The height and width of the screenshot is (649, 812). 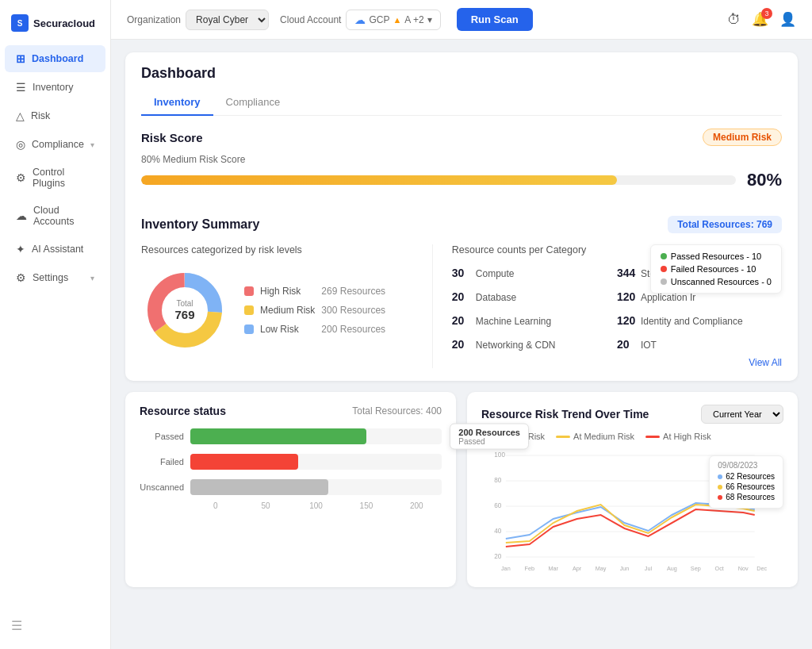 I want to click on trend-high-risk-legend: At High Risk, so click(x=679, y=436).